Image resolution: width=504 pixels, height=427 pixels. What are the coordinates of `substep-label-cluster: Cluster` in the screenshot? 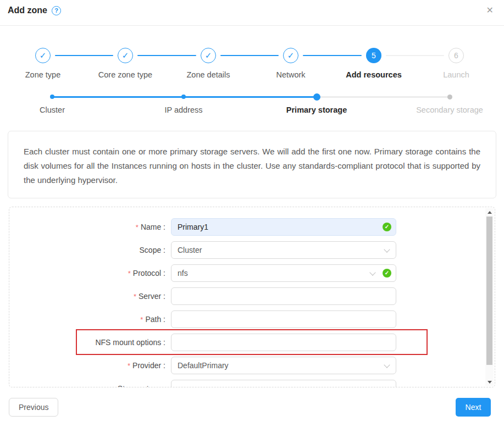 It's located at (52, 110).